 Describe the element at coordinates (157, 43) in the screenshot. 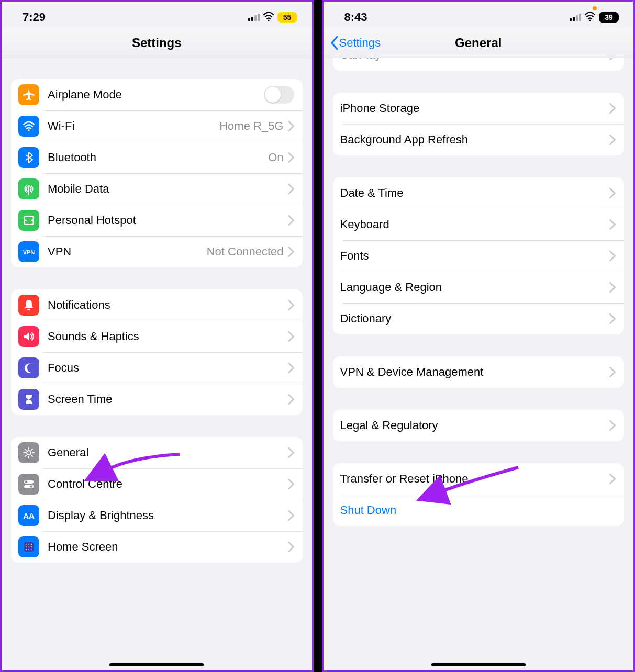

I see `nav-header: Settings` at that location.